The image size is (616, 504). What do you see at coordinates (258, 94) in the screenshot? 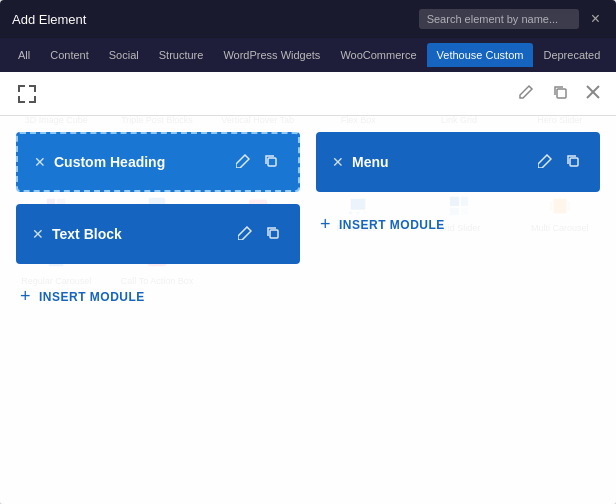
I see `toolbar-left` at bounding box center [258, 94].